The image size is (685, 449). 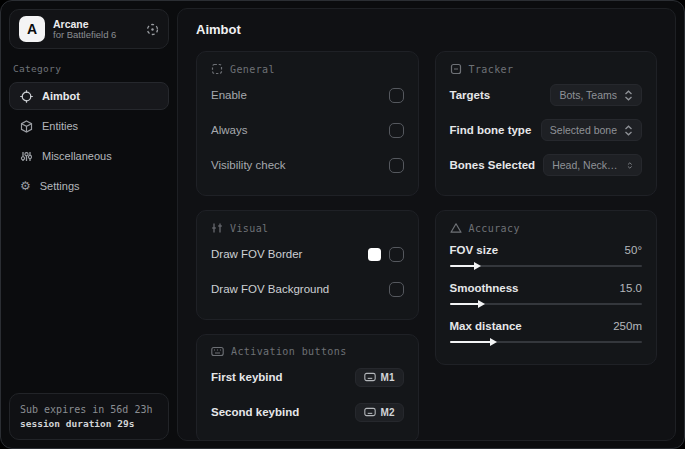 I want to click on setting-label: FOV size, so click(x=474, y=250).